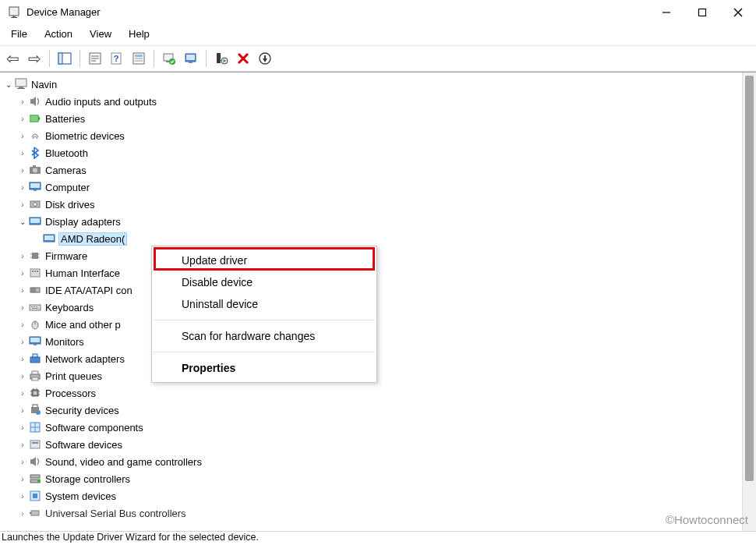 The image size is (756, 545). What do you see at coordinates (372, 119) in the screenshot?
I see `category-batteries: › Batteries` at bounding box center [372, 119].